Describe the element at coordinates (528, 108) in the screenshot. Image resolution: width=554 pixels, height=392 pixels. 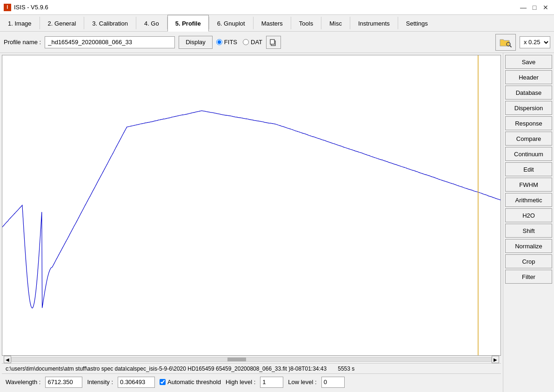
I see `dispersion-button: Dispersion` at that location.